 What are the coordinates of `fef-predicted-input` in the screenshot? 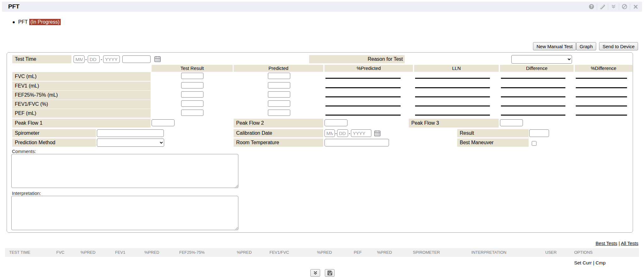 It's located at (279, 94).